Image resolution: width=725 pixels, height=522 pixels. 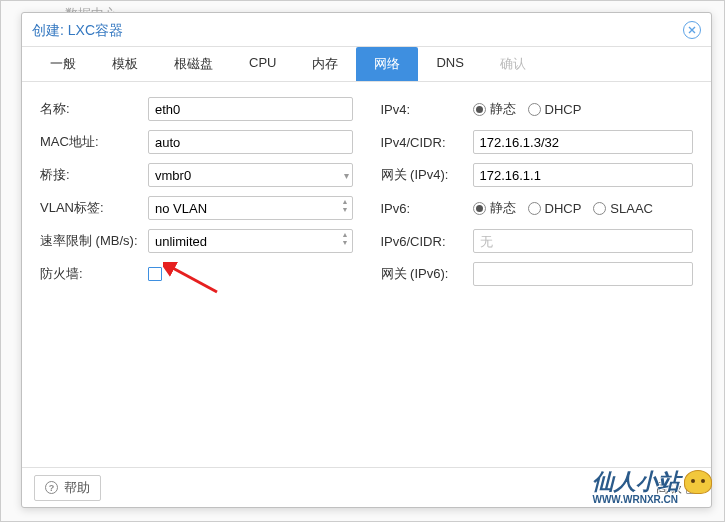 What do you see at coordinates (692, 30) in the screenshot?
I see `close-icon` at bounding box center [692, 30].